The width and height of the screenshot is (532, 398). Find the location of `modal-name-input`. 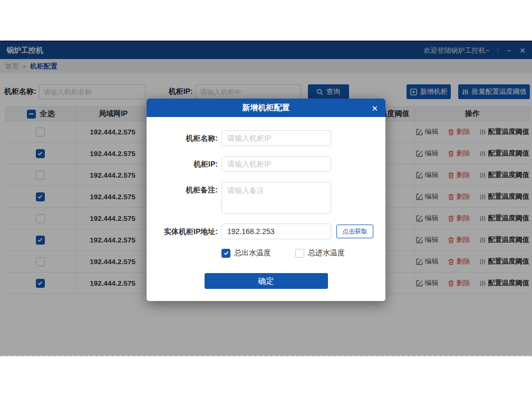

modal-name-input is located at coordinates (276, 138).